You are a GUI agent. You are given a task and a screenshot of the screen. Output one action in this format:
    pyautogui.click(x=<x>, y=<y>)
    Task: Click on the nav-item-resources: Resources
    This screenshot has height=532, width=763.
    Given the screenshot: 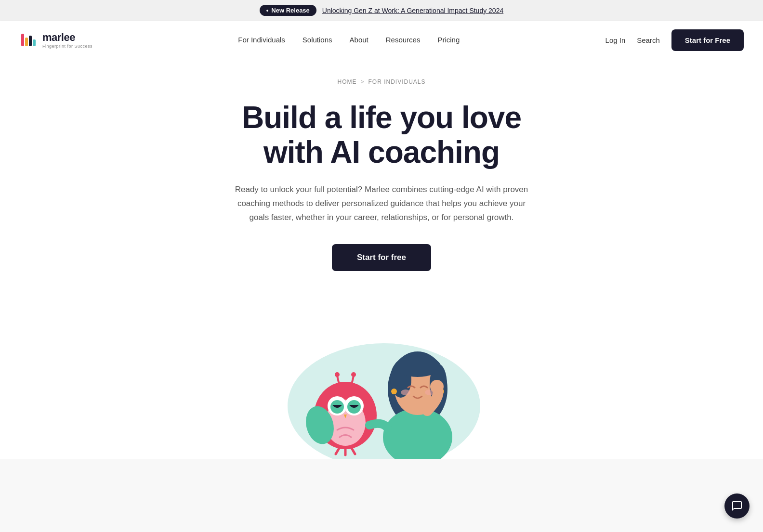 What is the action you would take?
    pyautogui.click(x=403, y=40)
    